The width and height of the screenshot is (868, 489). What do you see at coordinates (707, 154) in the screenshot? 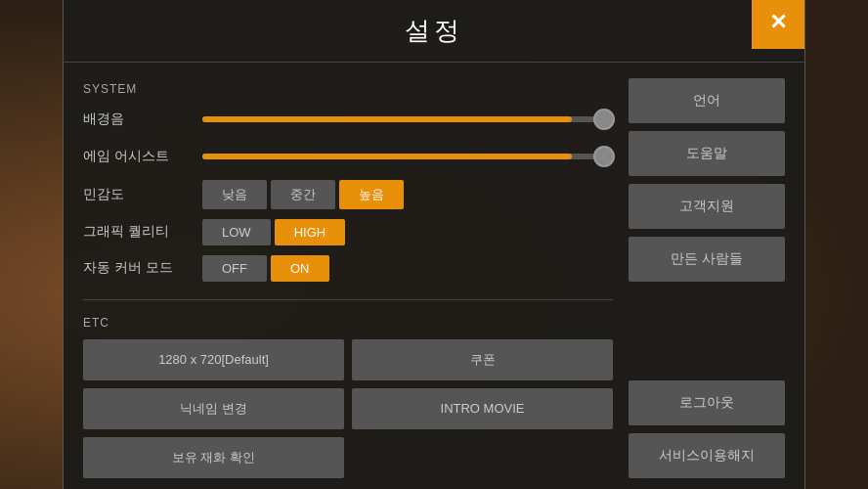
I see `help-btn: 도움말` at bounding box center [707, 154].